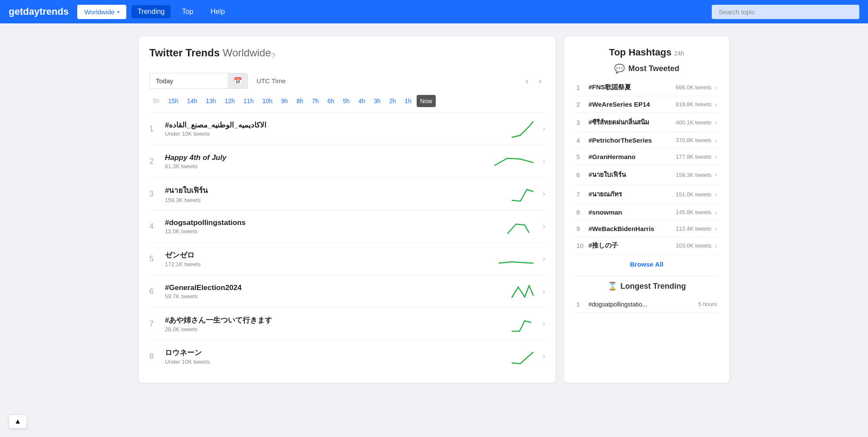 Image resolution: width=868 pixels, height=437 pixels. Describe the element at coordinates (694, 194) in the screenshot. I see `hashtag-count: 151.0K tweets` at that location.